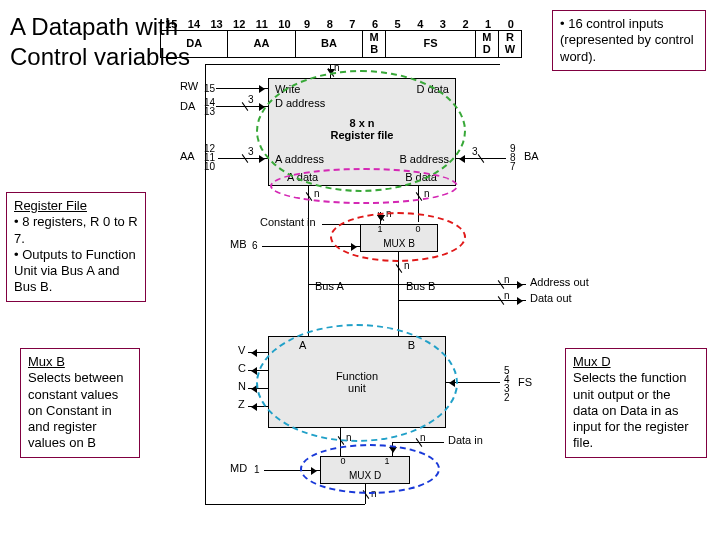 The height and width of the screenshot is (540, 720). What do you see at coordinates (376, 24) in the screenshot?
I see `bit: 6` at bounding box center [376, 24].